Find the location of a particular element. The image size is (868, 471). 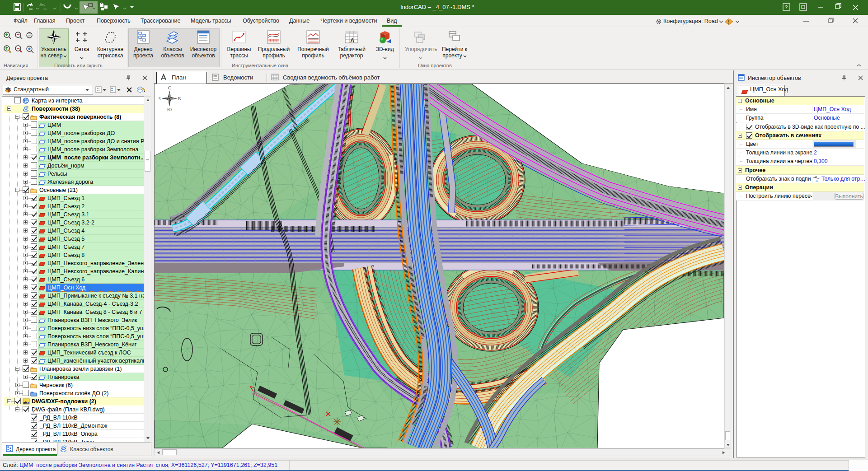

svg-text: DWG is located at coordinates (26, 404).